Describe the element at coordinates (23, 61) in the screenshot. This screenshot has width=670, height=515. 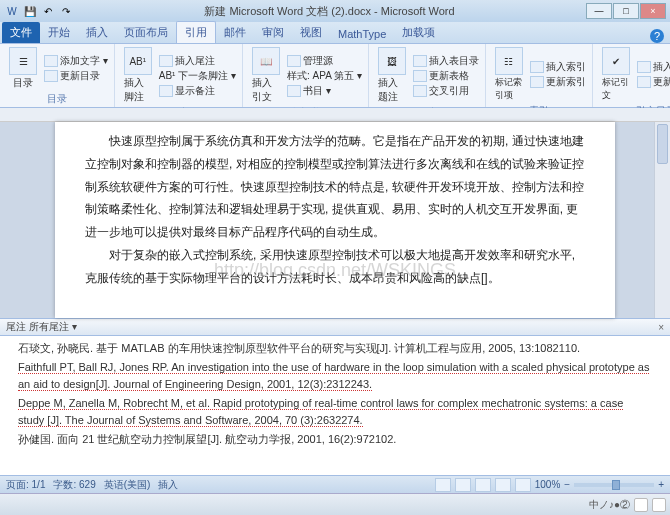
I see `toc-icon: ☰` at that location.